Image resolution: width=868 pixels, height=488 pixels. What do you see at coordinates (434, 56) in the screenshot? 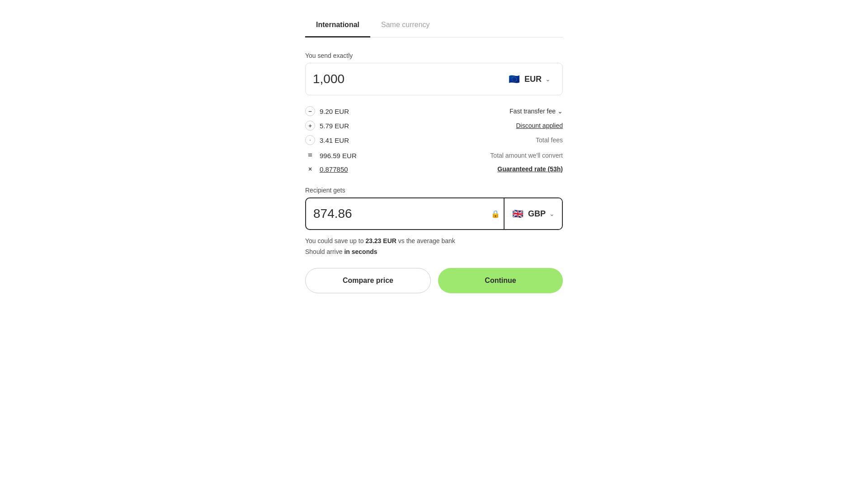
I see `send-label: You send exactly` at bounding box center [434, 56].